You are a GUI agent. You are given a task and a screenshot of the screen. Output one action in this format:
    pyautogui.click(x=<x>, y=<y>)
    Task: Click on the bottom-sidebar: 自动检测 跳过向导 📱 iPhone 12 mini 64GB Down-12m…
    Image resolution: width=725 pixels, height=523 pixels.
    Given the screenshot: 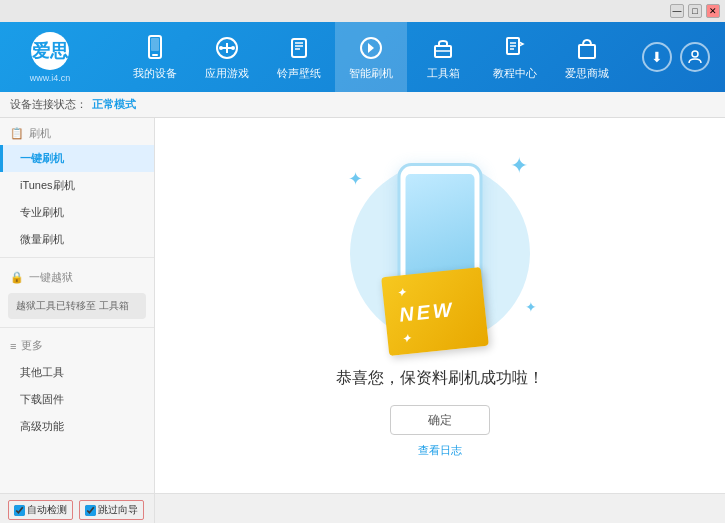 What is the action you would take?
    pyautogui.click(x=78, y=508)
    